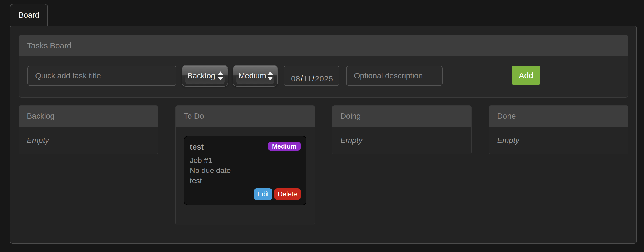 The height and width of the screenshot is (252, 644). What do you see at coordinates (245, 165) in the screenshot?
I see `column-todo: To Do test Medium Job #1 No due date tes…` at bounding box center [245, 165].